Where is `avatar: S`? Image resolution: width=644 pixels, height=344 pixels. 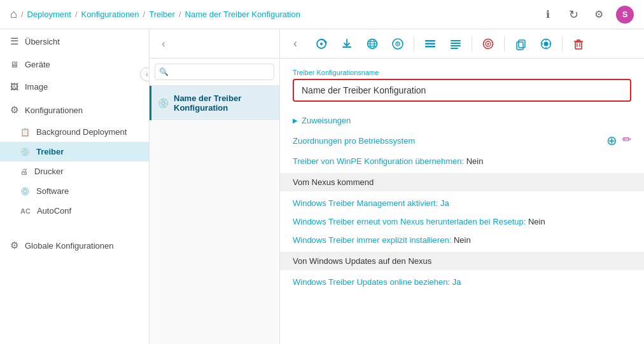 avatar: S is located at coordinates (625, 15).